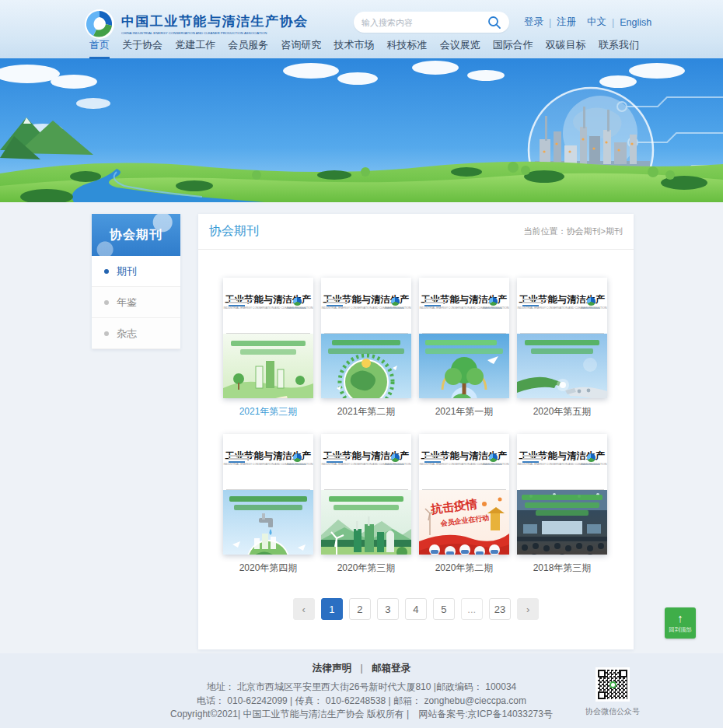 This screenshot has width=723, height=728. What do you see at coordinates (332, 609) in the screenshot?
I see `pagination-page-1: 1` at bounding box center [332, 609].